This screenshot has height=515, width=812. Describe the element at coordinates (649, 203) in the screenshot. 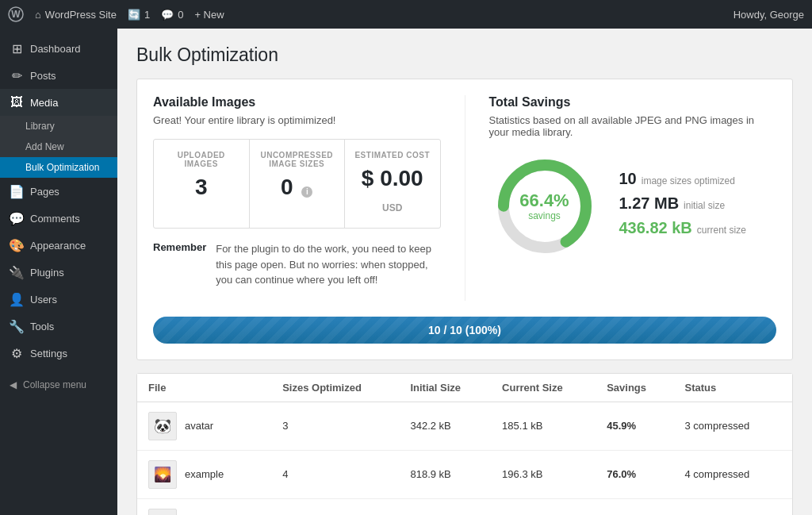

I see `initial-size-value: 1.27 MB` at that location.